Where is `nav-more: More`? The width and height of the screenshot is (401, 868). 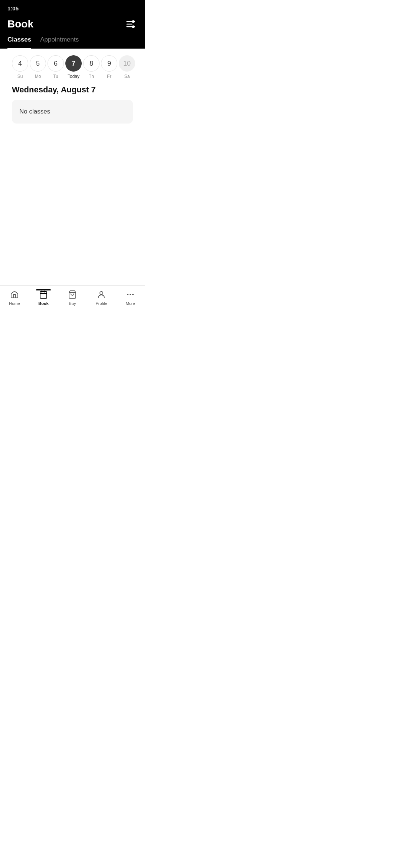 nav-more: More is located at coordinates (130, 297).